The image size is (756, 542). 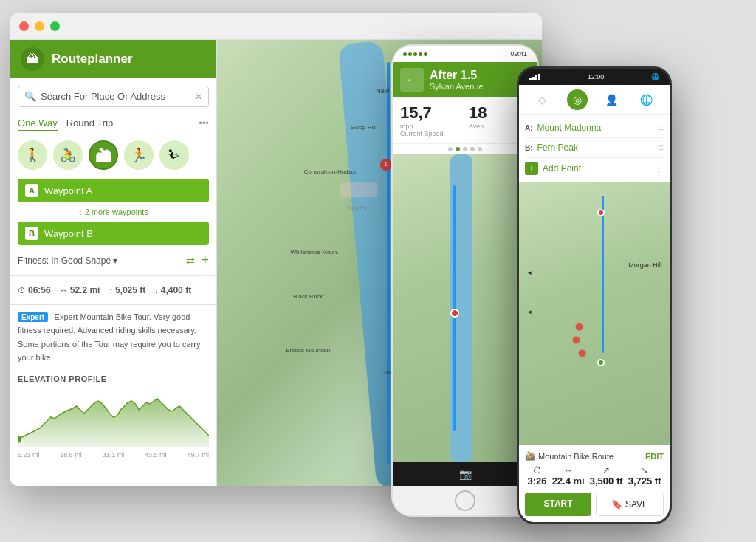 What do you see at coordinates (114, 124) in the screenshot?
I see `route-tabs: One Way Round Trip •••` at bounding box center [114, 124].